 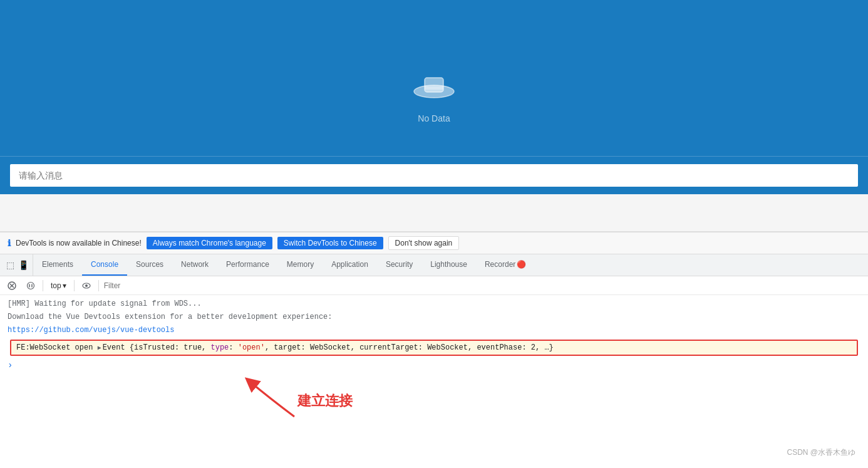 What do you see at coordinates (434, 175) in the screenshot?
I see `message-input-area` at bounding box center [434, 175].